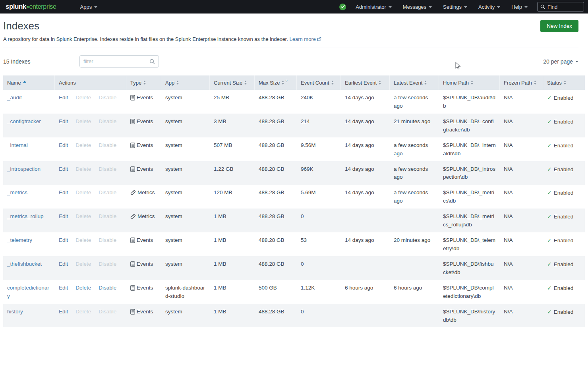 This screenshot has width=588, height=392. Describe the element at coordinates (305, 39) in the screenshot. I see `learn-more-link: Learn more` at that location.